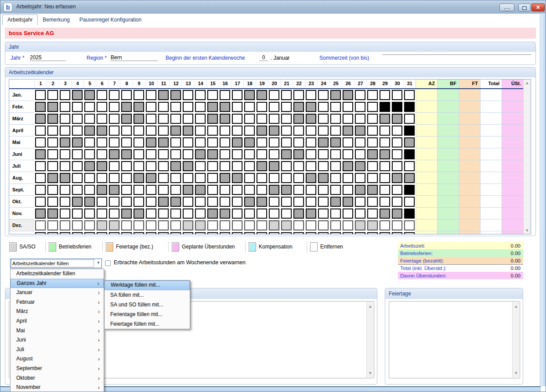  I want to click on menu-item-m-rz: März›, so click(57, 312).